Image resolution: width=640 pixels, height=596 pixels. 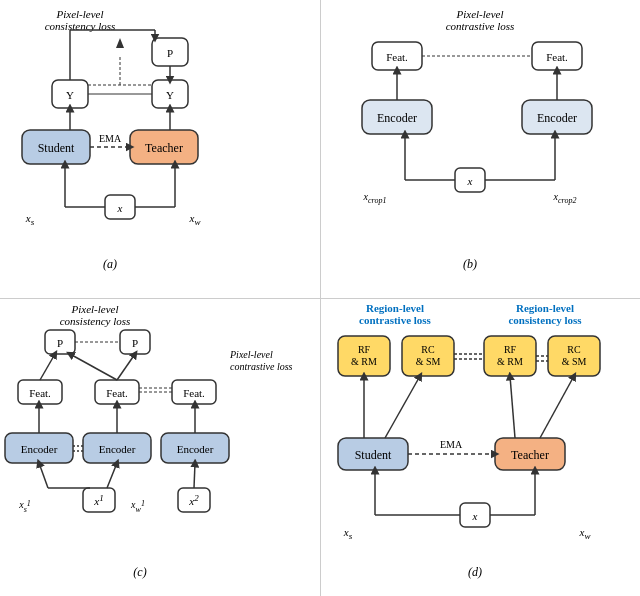 I want to click on svg-text: (b), so click(x=470, y=264).